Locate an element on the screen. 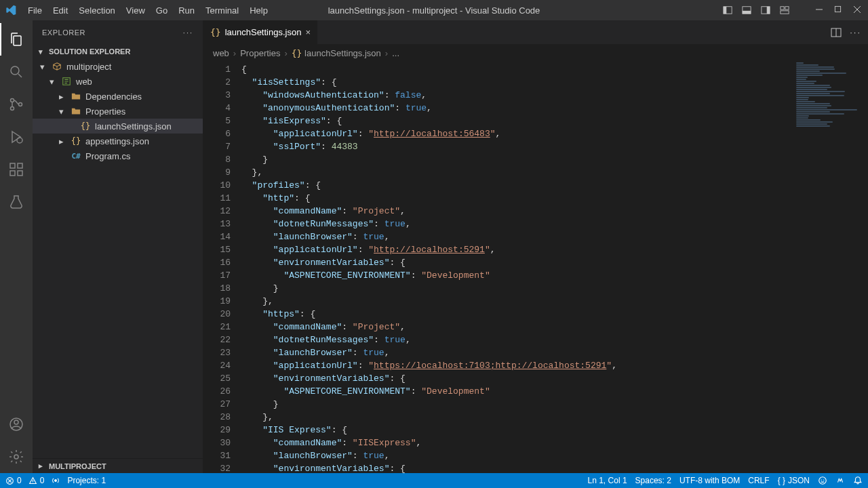 The image size is (868, 488). activity-settings is located at coordinates (16, 457).